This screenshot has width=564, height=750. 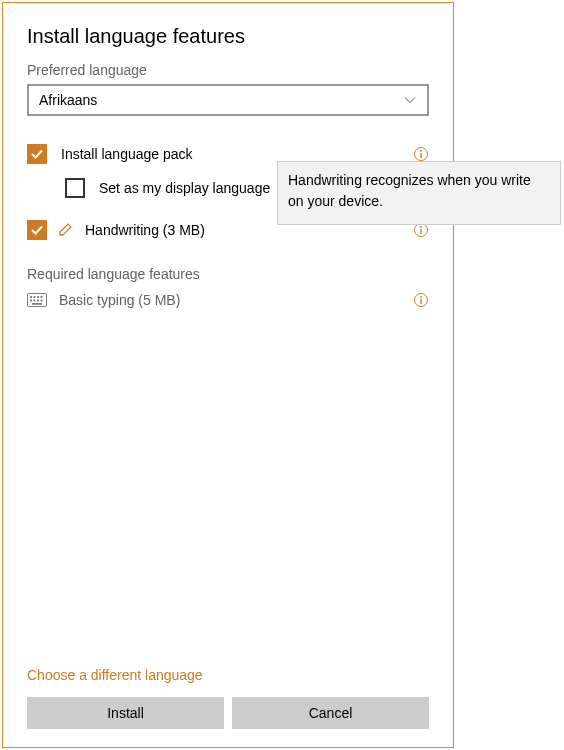 I want to click on choose-different-language-link: Choose a different language, so click(x=228, y=675).